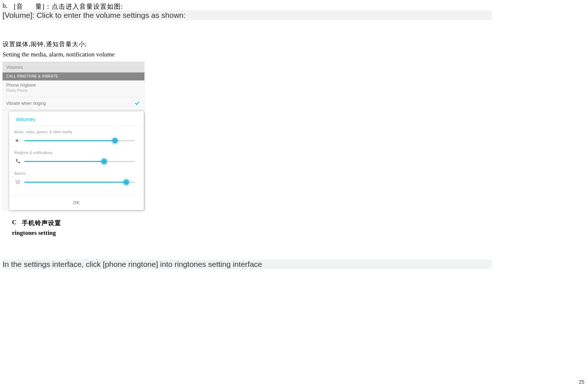 The image size is (588, 387). Describe the element at coordinates (74, 67) in the screenshot. I see `screenshot-header: Volumes` at that location.